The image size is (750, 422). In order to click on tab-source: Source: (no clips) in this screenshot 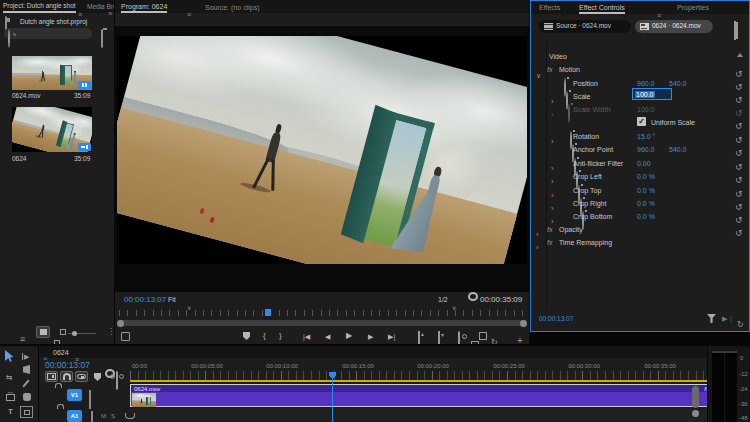, I will do `click(232, 8)`.